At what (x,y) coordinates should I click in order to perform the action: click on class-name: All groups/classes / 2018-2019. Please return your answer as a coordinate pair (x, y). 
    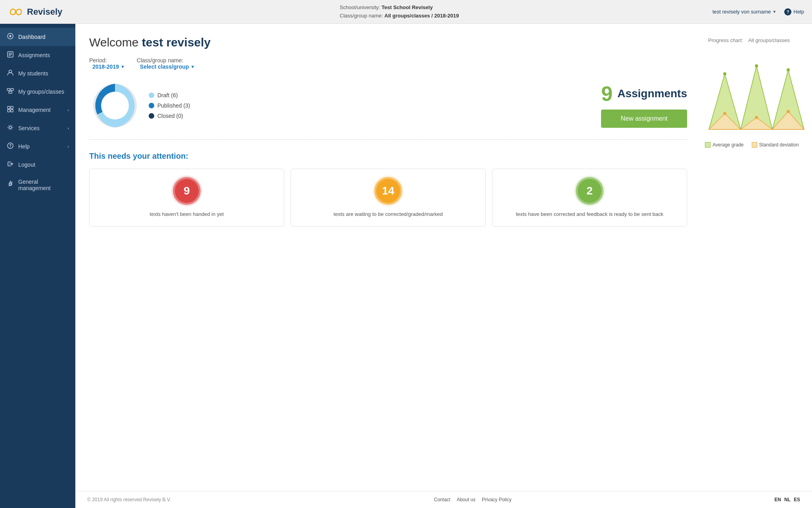
    Looking at the image, I should click on (422, 16).